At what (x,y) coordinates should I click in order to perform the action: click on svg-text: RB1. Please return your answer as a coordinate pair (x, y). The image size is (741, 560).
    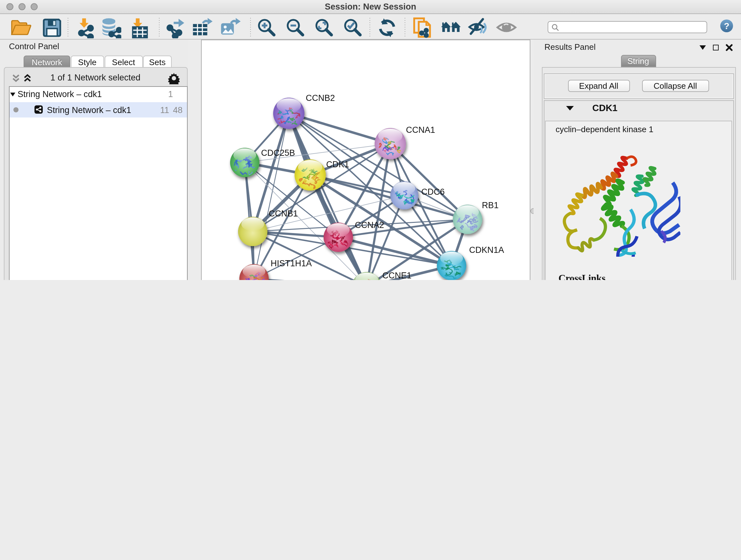
    Looking at the image, I should click on (490, 205).